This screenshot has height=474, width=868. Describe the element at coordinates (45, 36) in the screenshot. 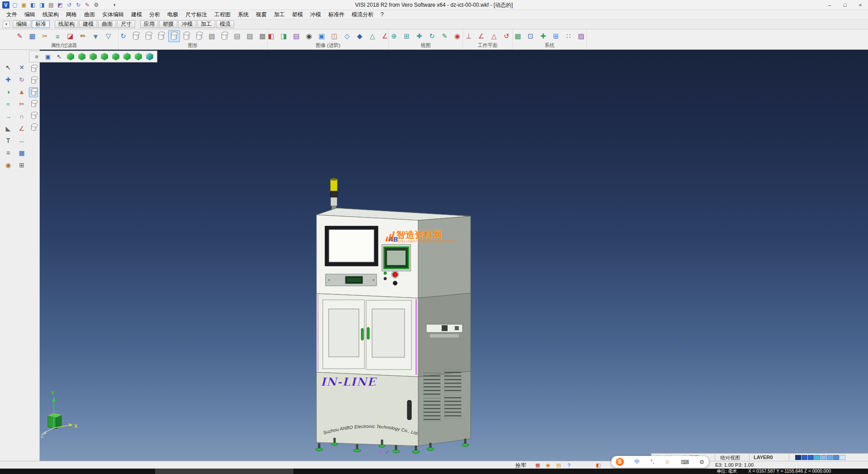

I see `cut-filter-icon: ✂` at that location.